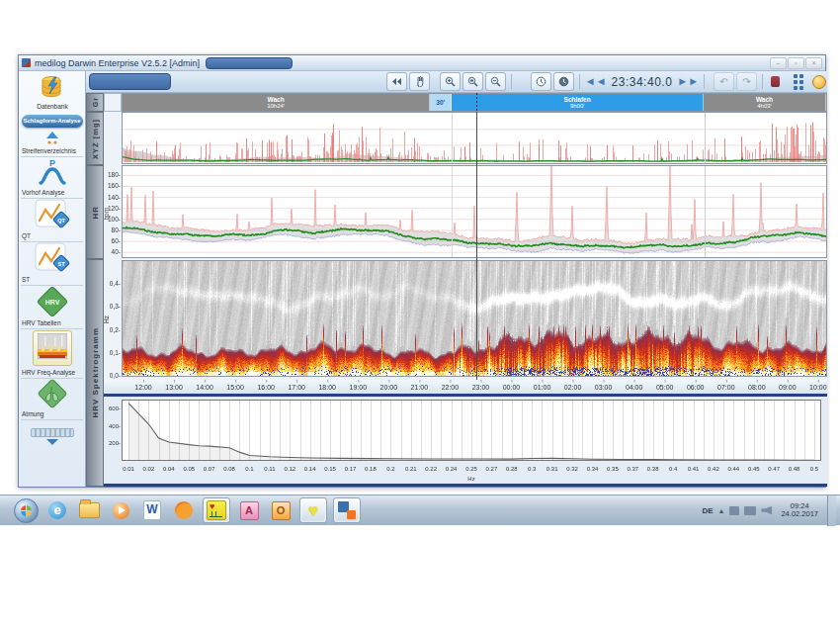  What do you see at coordinates (767, 510) in the screenshot?
I see `volume-icon` at bounding box center [767, 510].